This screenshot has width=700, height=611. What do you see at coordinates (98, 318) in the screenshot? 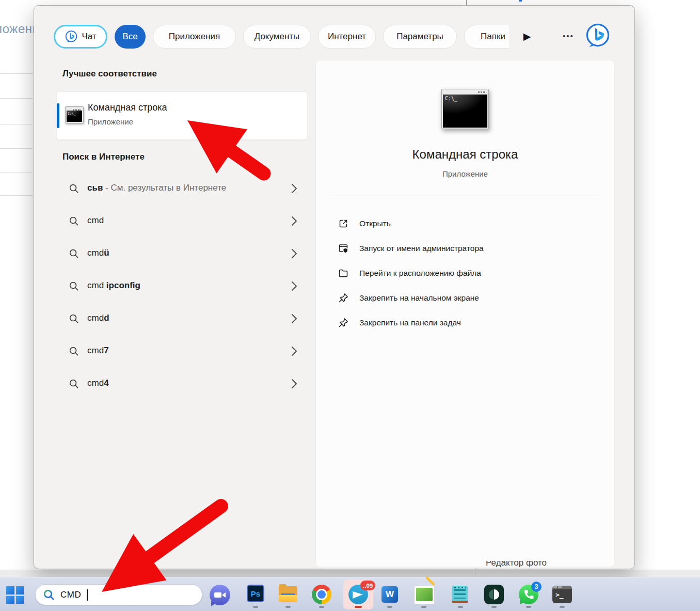
I see `suggestion-text: cmdd` at bounding box center [98, 318].